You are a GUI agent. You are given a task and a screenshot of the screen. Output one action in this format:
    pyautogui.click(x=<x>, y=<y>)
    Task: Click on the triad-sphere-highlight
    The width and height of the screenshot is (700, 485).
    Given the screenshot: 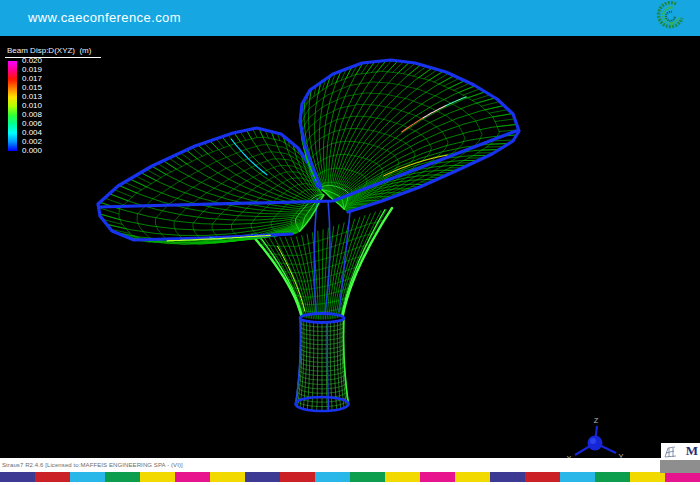 What is the action you would take?
    pyautogui.click(x=593, y=441)
    